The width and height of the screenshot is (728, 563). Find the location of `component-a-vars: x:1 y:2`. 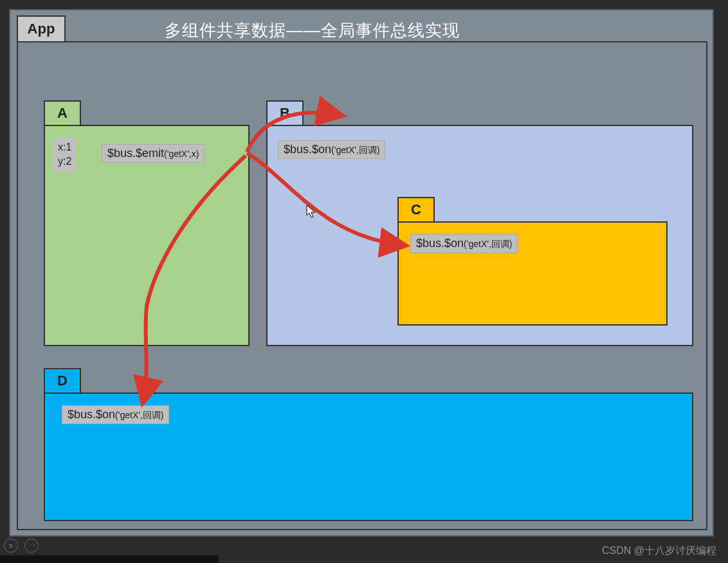

component-a-vars: x:1 y:2 is located at coordinates (64, 154).